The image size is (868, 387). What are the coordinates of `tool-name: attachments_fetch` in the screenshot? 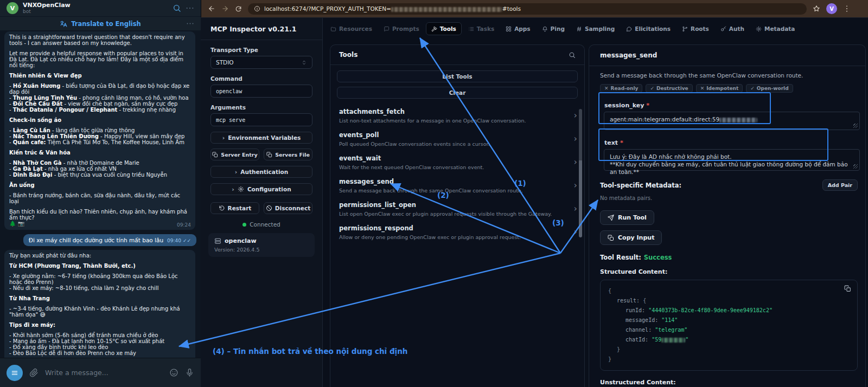 It's located at (454, 112).